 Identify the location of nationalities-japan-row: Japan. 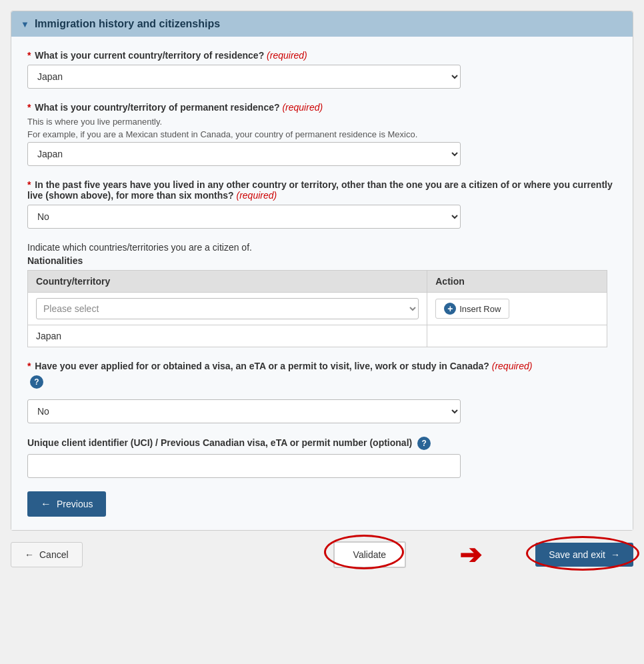
(317, 336).